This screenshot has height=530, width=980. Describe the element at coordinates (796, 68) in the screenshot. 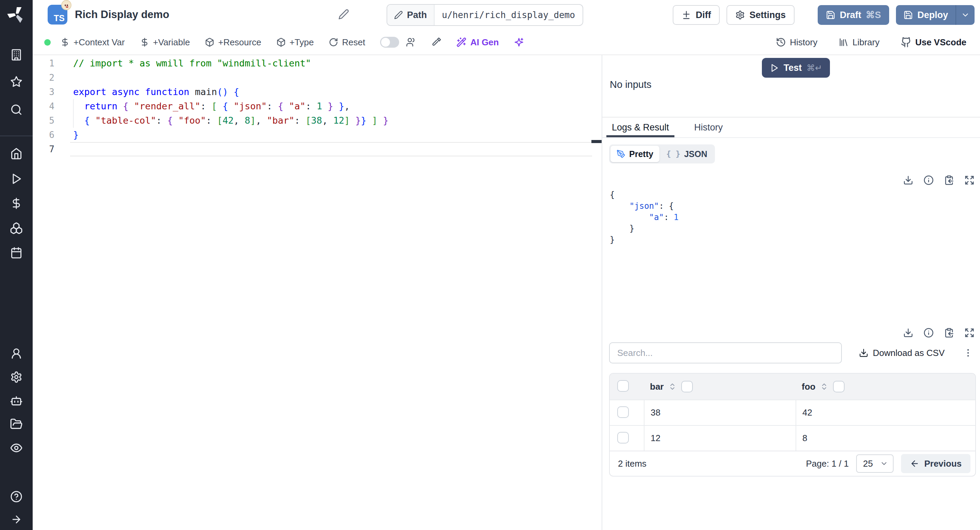

I see `test-button: Test ⌘↵` at that location.